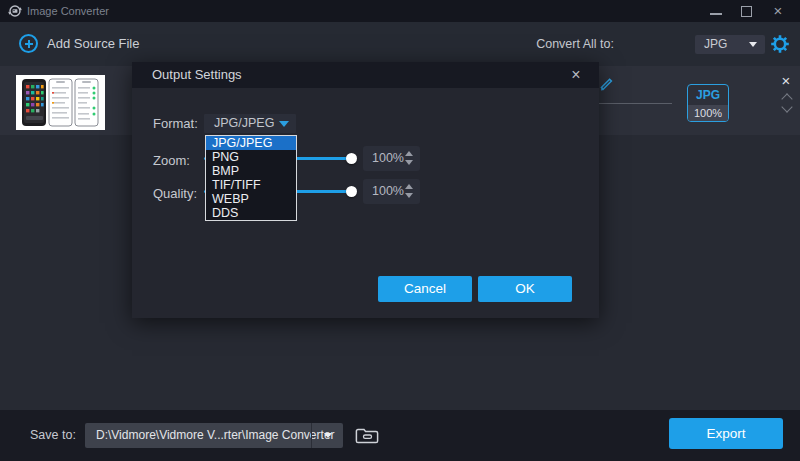 The image size is (800, 461). I want to click on ok-button: OK, so click(525, 289).